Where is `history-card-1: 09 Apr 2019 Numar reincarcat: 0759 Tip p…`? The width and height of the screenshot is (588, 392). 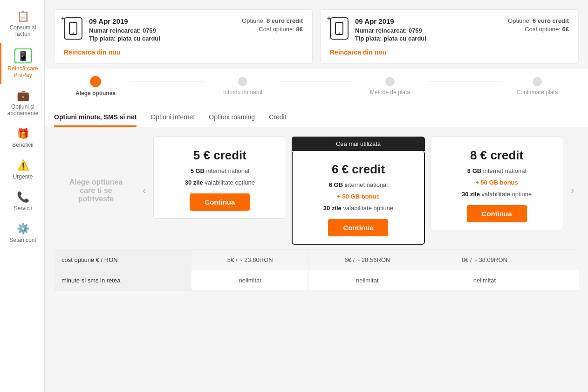 history-card-1: 09 Apr 2019 Numar reincarcat: 0759 Tip p… is located at coordinates (184, 36).